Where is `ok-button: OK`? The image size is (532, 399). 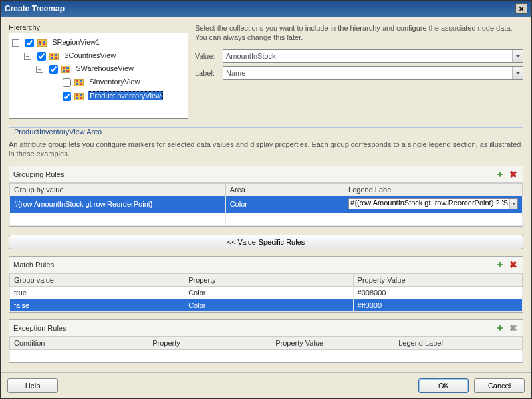
ok-button: OK is located at coordinates (444, 386).